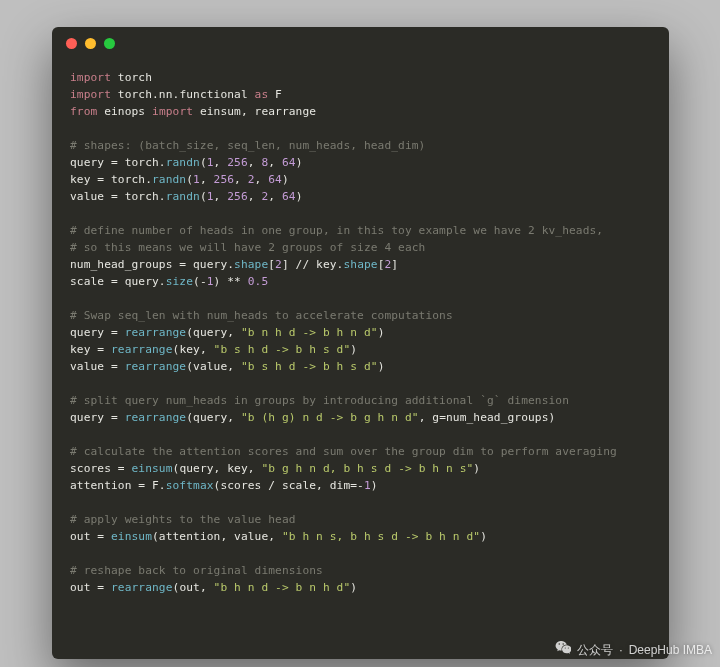 The height and width of the screenshot is (667, 720). I want to click on minimize-icon, so click(90, 44).